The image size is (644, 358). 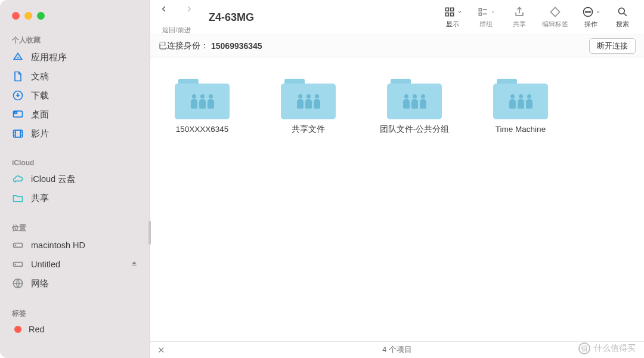 I want to click on folder-name: 共享文件, so click(x=308, y=129).